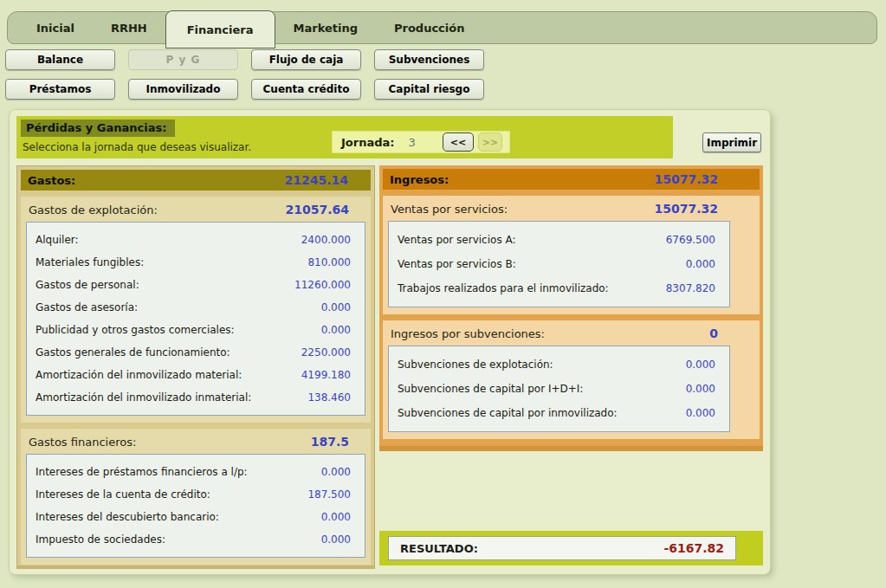 This screenshot has height=588, width=886. Describe the element at coordinates (196, 319) in the screenshot. I see `explotacion-listbox: Alquiler:2400.000 Materiales fungibles:8…` at that location.